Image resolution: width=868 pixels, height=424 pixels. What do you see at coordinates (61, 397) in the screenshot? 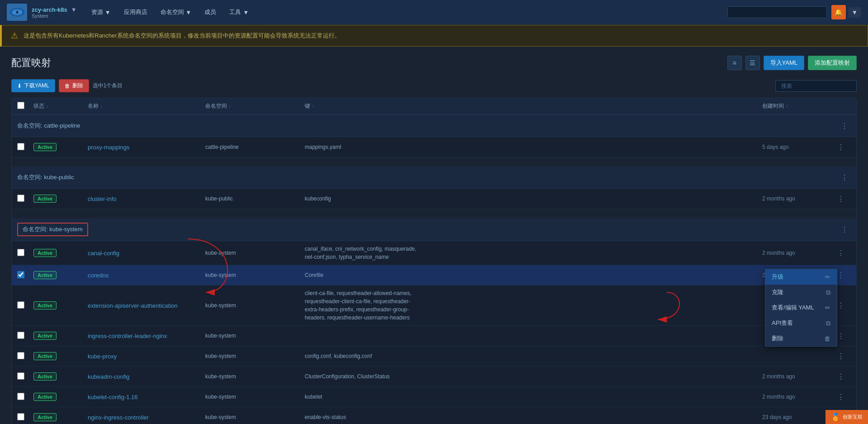
I see `row-status-kubelet-config: Active` at bounding box center [61, 397].